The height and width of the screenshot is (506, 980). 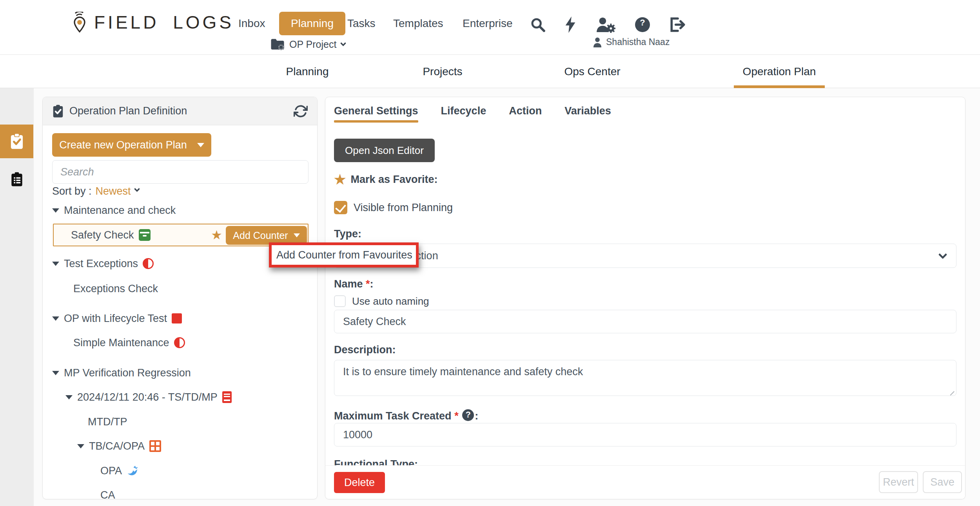 I want to click on sidebar-item-task-list, so click(x=16, y=179).